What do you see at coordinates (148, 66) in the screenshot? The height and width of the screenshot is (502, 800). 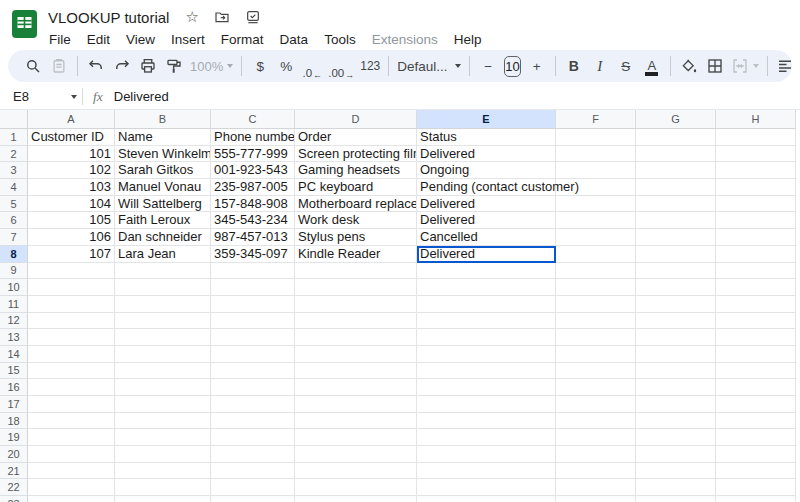 I see `print-icon` at bounding box center [148, 66].